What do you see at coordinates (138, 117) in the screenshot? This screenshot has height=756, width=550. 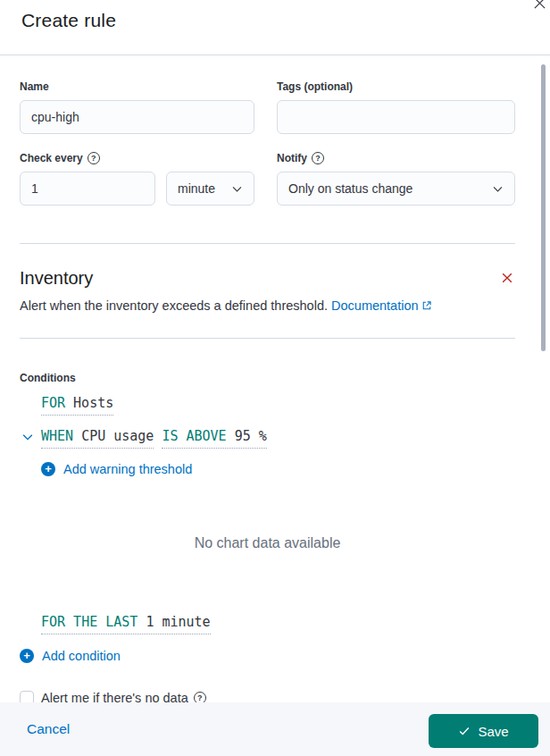 I see `name-input` at bounding box center [138, 117].